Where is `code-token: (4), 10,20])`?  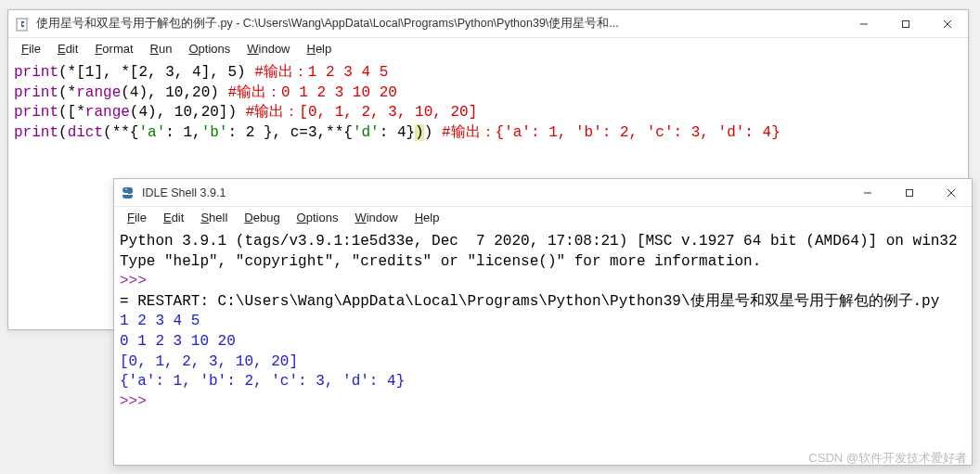 code-token: (4), 10,20]) is located at coordinates (187, 112).